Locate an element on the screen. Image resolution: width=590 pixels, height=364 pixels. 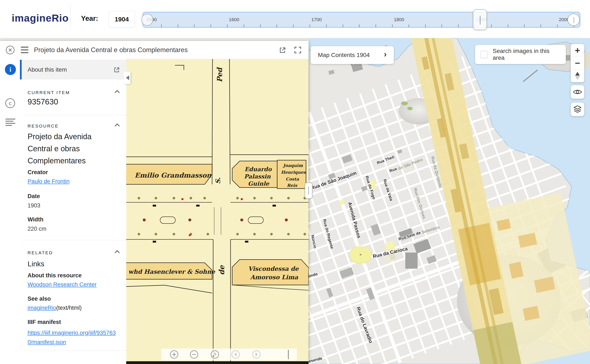
active-tab-indicator is located at coordinates (21, 70).